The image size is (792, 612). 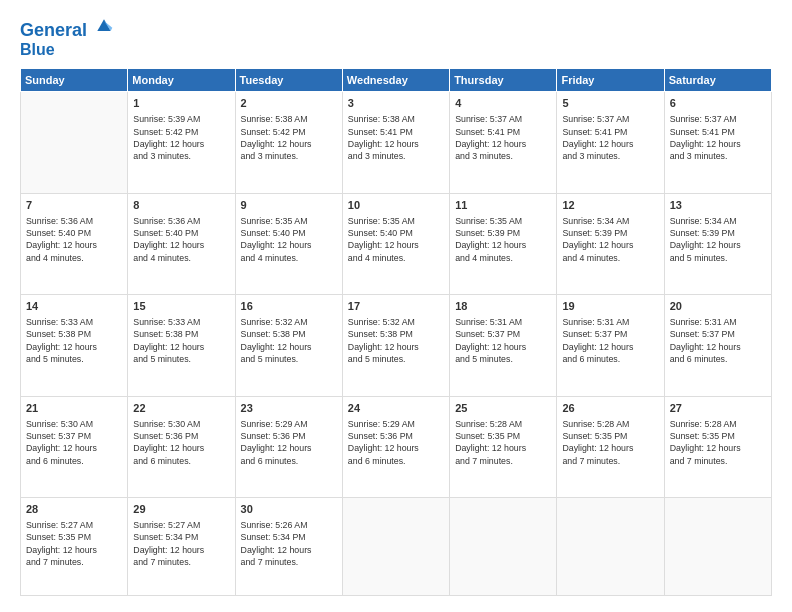 I want to click on calendar-cell: 29Sunrise: 5:27 AM Sunset: 5:34 PM Dayli…, so click(x=182, y=547).